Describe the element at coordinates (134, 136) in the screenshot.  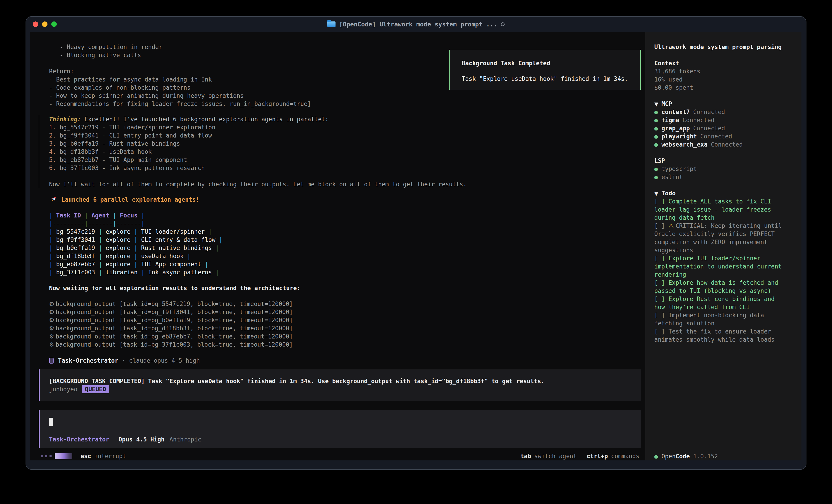
I see `item-text: bg_f9ff3041 - CLI entry point and data f…` at that location.